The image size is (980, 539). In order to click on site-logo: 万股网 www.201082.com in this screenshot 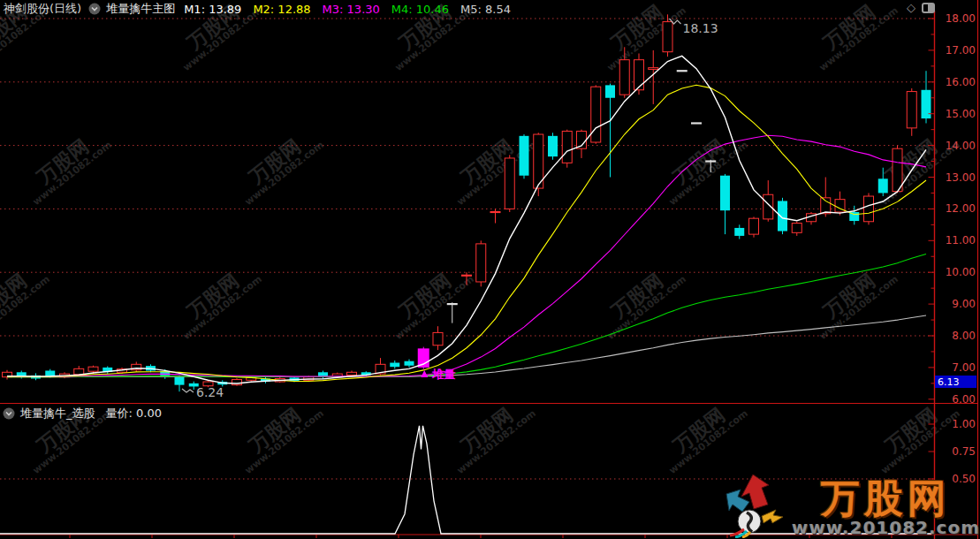, I will do `click(848, 506)`.